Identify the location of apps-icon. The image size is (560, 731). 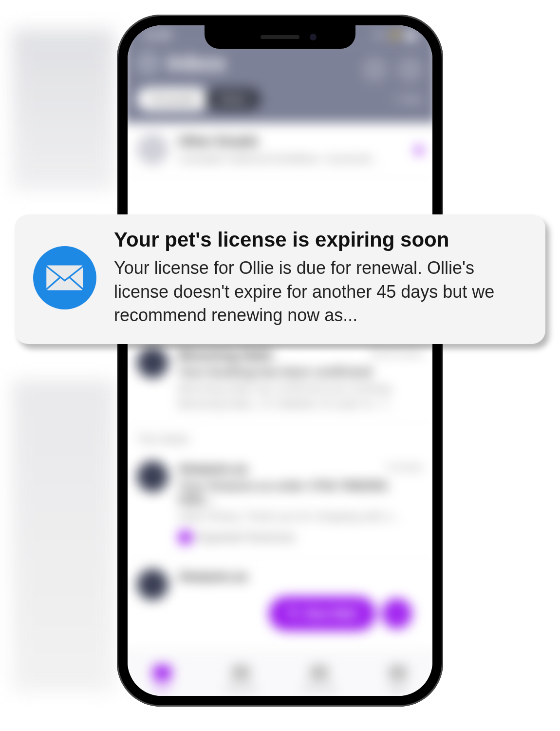
(397, 673).